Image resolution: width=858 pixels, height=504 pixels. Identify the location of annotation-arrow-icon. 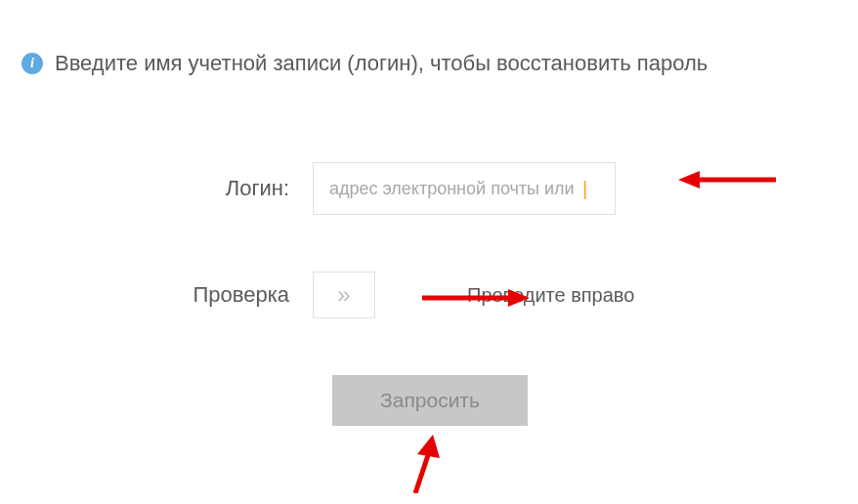
(425, 464).